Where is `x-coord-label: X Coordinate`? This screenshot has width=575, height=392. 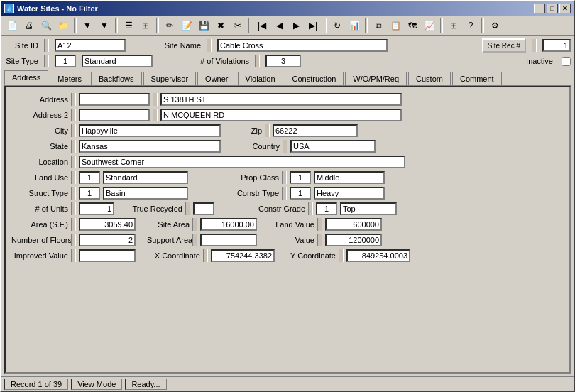 x-coord-label: X Coordinate is located at coordinates (173, 256).